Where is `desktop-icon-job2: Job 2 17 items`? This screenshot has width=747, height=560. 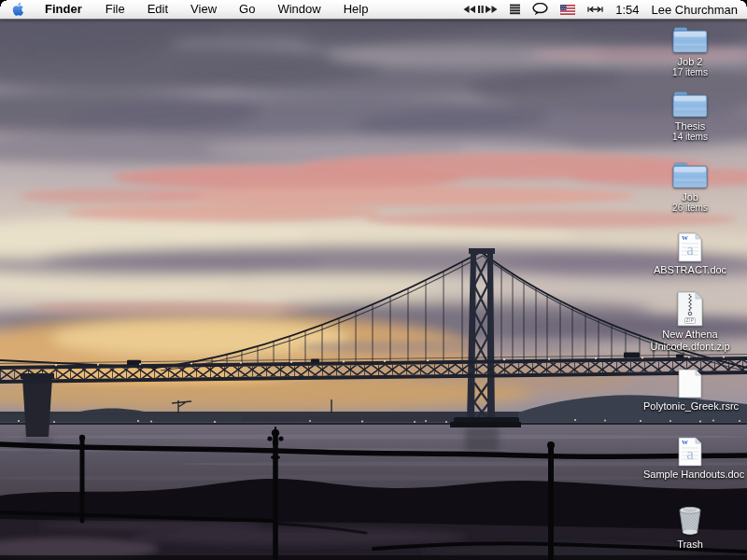
desktop-icon-job2: Job 2 17 items is located at coordinates (690, 51).